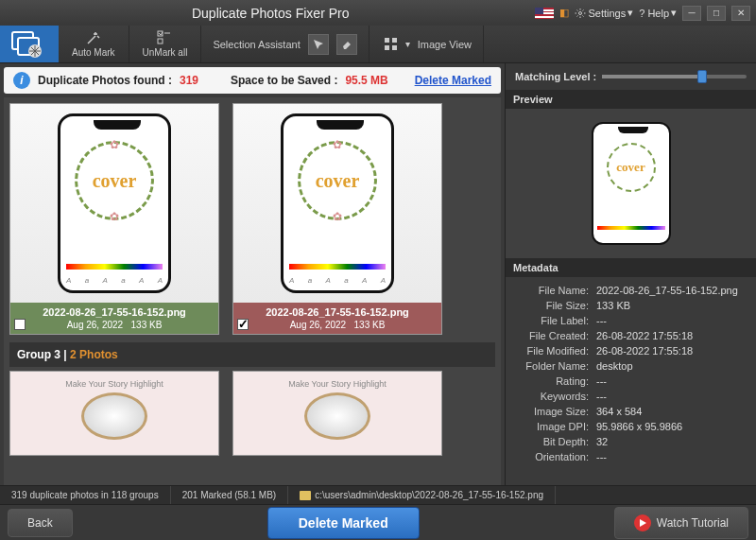  What do you see at coordinates (631, 411) in the screenshot?
I see `metadata-row: Image Size:364 x 584` at bounding box center [631, 411].